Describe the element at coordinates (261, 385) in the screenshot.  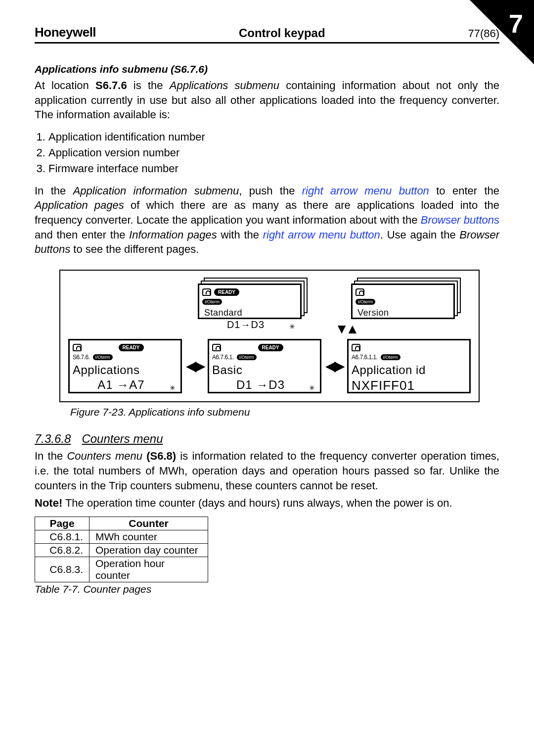
I see `lcd-range: D1 →D3` at that location.